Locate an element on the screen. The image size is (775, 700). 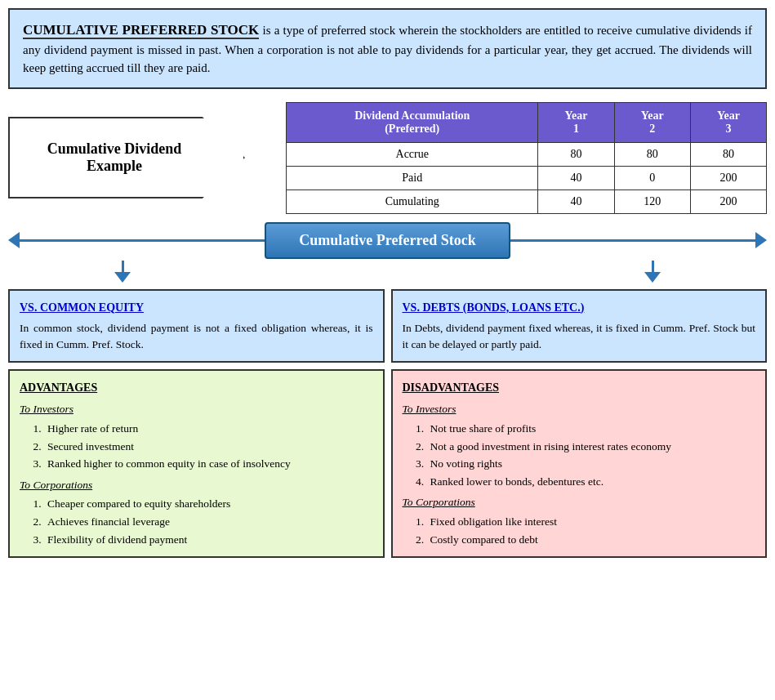
definition-title: CUMULATIVE PREFERRED STOCK is located at coordinates (140, 31).